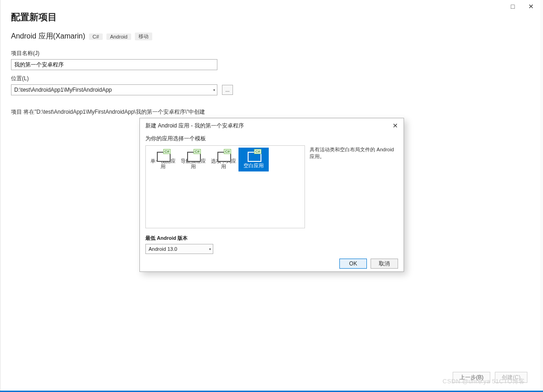 The height and width of the screenshot is (392, 543). I want to click on dialog-close-icon: ✕, so click(395, 126).